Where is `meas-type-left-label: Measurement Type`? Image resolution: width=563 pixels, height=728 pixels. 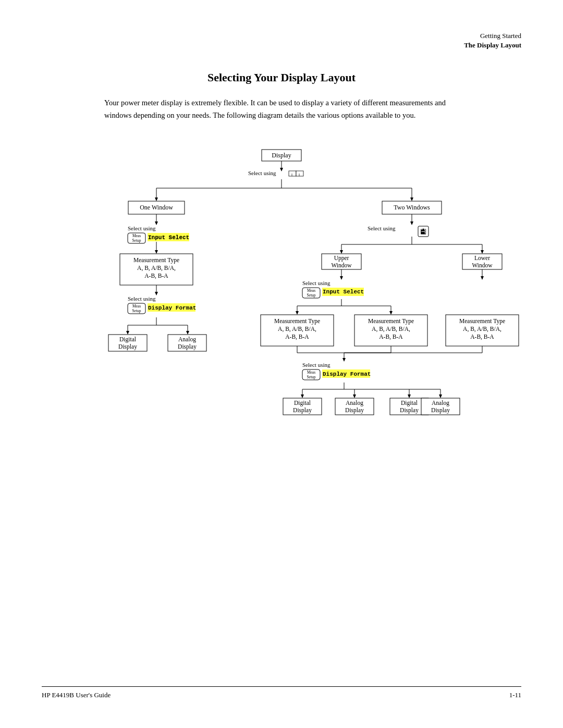 meas-type-left-label: Measurement Type is located at coordinates (156, 261).